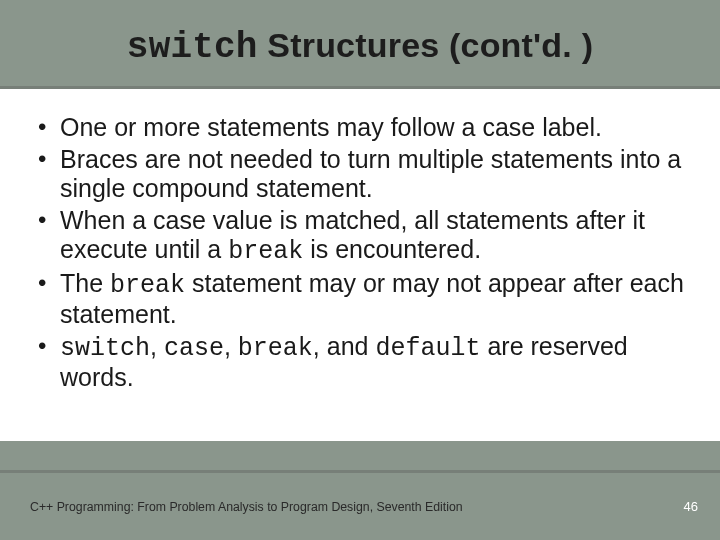  I want to click on list-item: When a case value is matched, all statem…, so click(360, 236).